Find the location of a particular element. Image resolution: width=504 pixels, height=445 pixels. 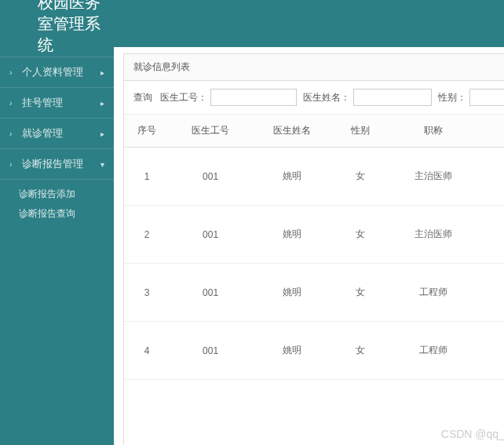

search-bar: 查询 医生工号： 医生姓名： 性别： 职称 is located at coordinates (314, 97).